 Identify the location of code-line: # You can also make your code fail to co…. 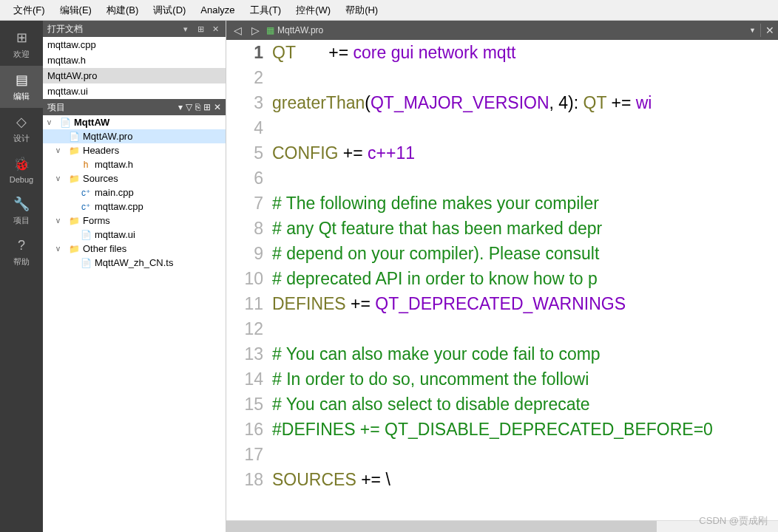
(525, 354).